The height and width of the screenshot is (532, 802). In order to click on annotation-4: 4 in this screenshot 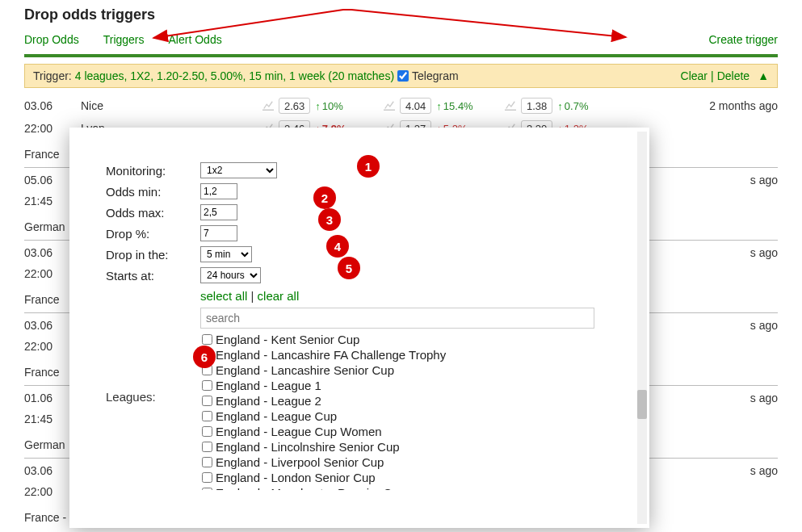, I will do `click(338, 246)`.